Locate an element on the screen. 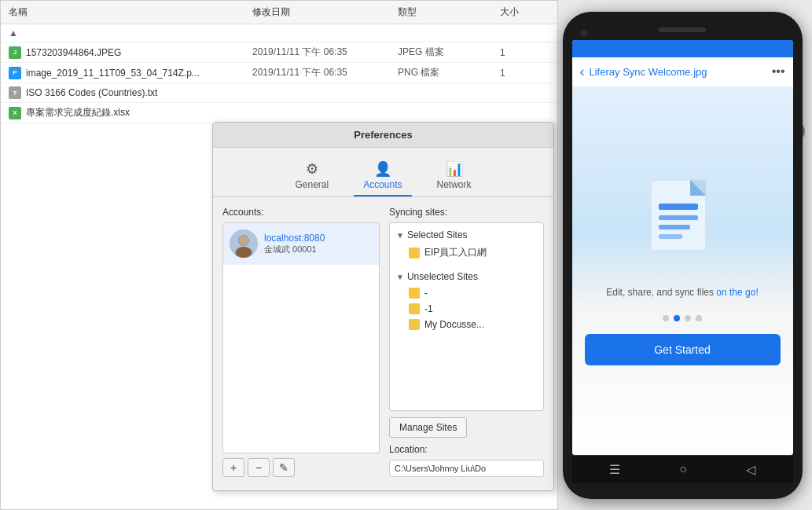  accounts-panel: Accounts: localhost:8080 金 is located at coordinates (301, 342).